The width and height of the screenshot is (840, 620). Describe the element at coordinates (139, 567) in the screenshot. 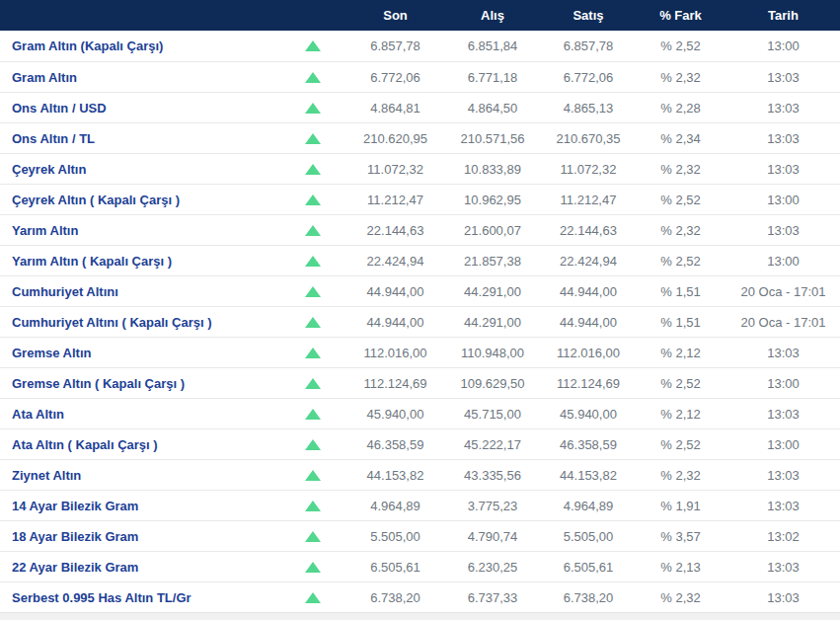

I see `instrument-name: 22 Ayar Bilezik Gram` at that location.